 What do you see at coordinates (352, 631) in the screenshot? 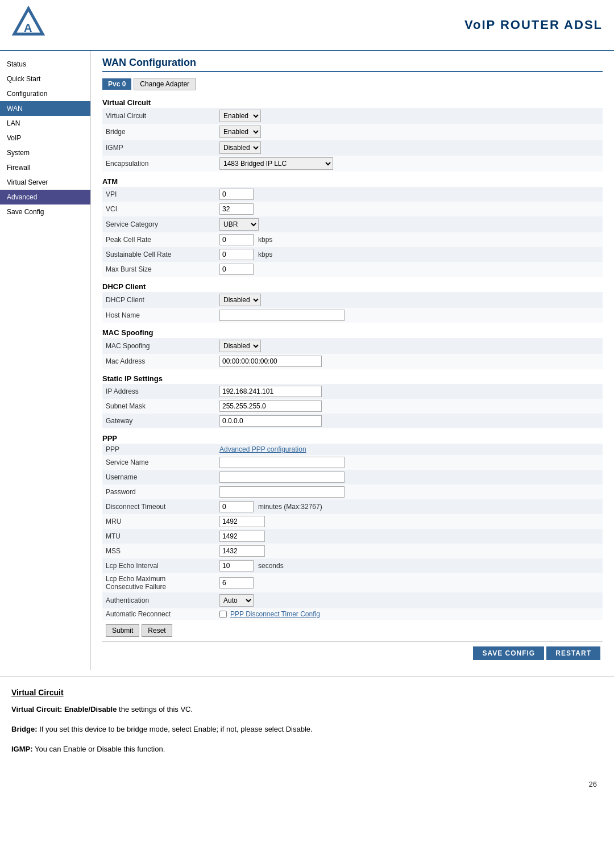
I see `submit-reset-bar: Submit Reset` at bounding box center [352, 631].